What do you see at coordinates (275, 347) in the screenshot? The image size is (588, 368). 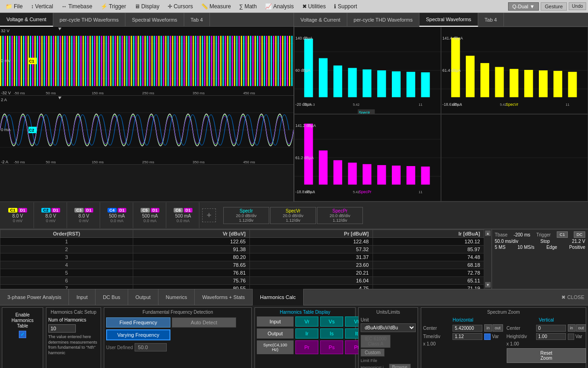 I see `sync-display-button: Sync(C4,100 Hz)` at bounding box center [275, 347].